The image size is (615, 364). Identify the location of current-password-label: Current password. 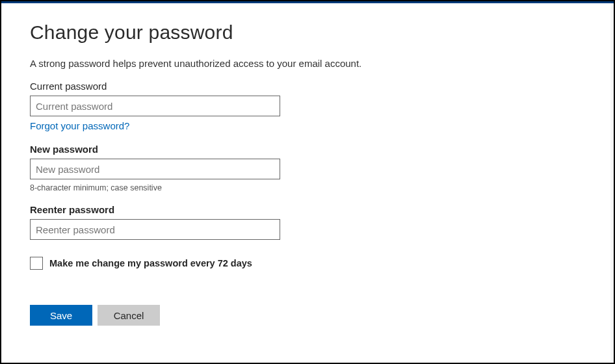
(308, 86).